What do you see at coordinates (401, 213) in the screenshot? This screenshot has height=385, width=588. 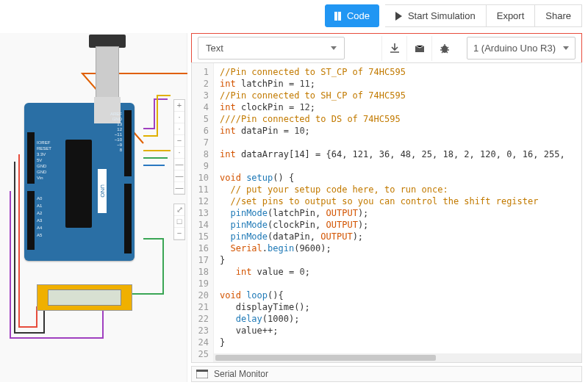 I see `code-line: pinMode(latchPin, OUTPUT);` at bounding box center [401, 213].